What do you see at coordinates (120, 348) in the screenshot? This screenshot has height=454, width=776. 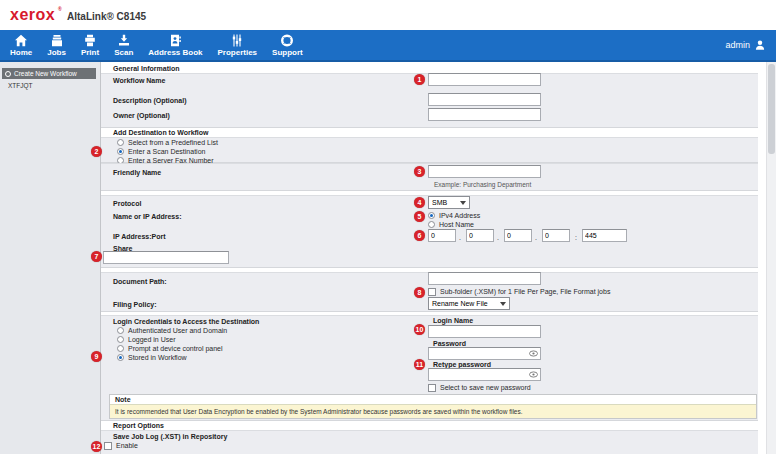 I see `radio-prompt-at-panel` at bounding box center [120, 348].